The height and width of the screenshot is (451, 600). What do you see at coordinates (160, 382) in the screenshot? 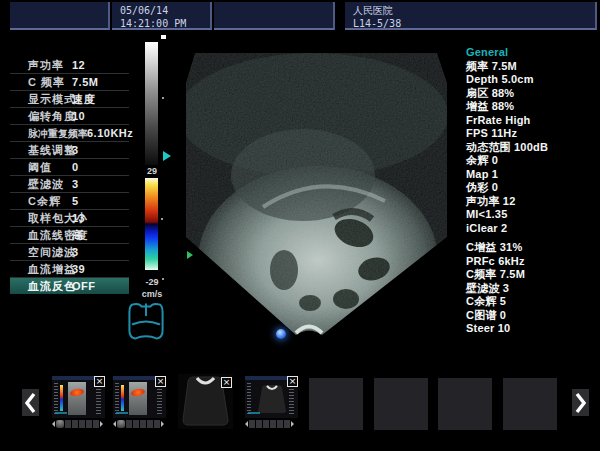
I see `close-thumbnail-2-button: ×` at bounding box center [160, 382].